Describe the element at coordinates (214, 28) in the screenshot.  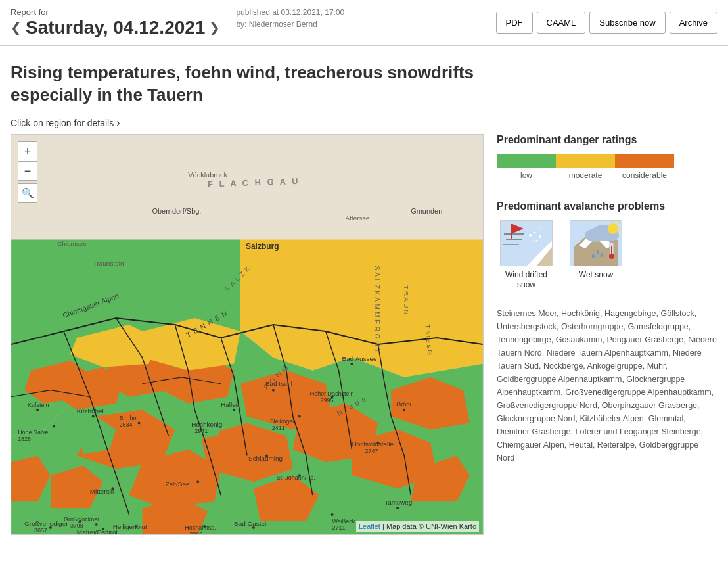
I see `next-arrow: ❯` at that location.